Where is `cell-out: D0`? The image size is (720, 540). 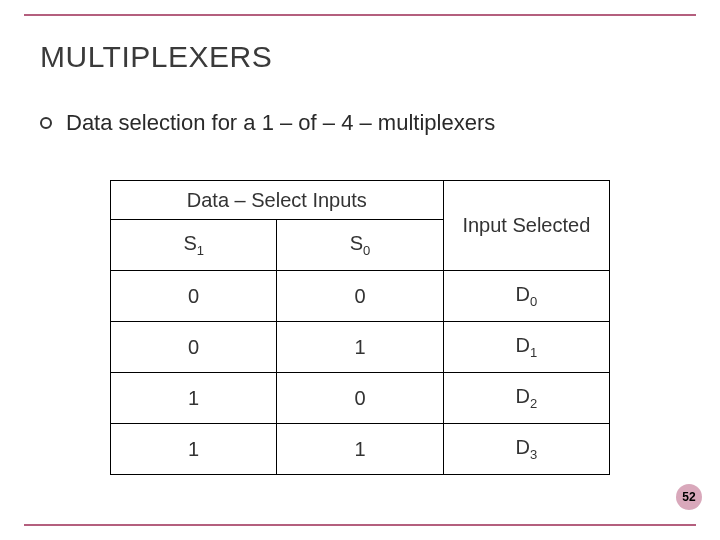
cell-out: D0 is located at coordinates (526, 296).